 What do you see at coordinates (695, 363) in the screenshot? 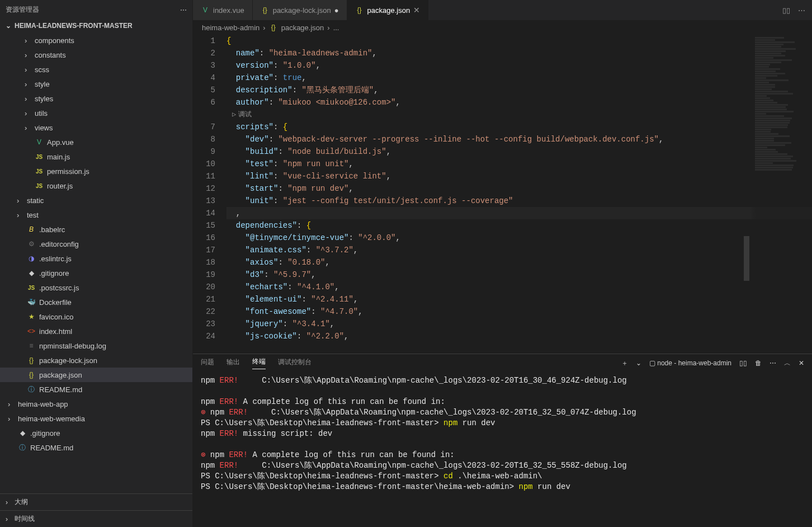
I see `shell-label: node - heima-web-admin` at bounding box center [695, 363].